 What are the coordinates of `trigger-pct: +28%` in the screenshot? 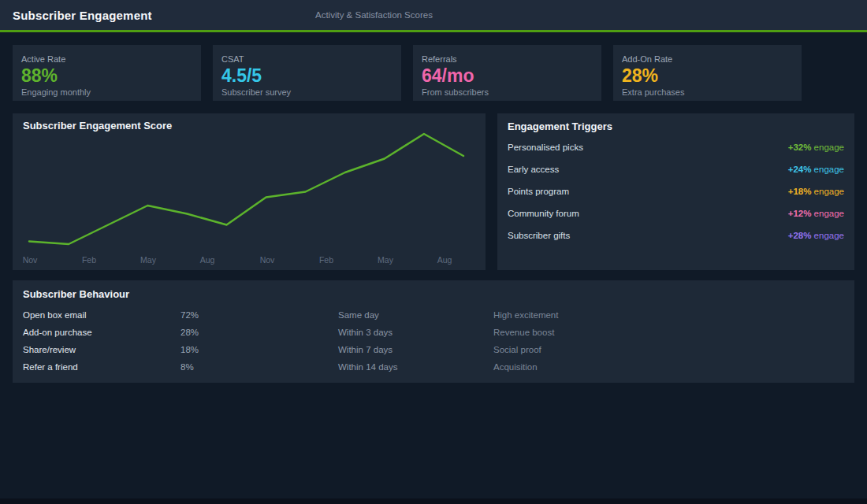 It's located at (800, 235).